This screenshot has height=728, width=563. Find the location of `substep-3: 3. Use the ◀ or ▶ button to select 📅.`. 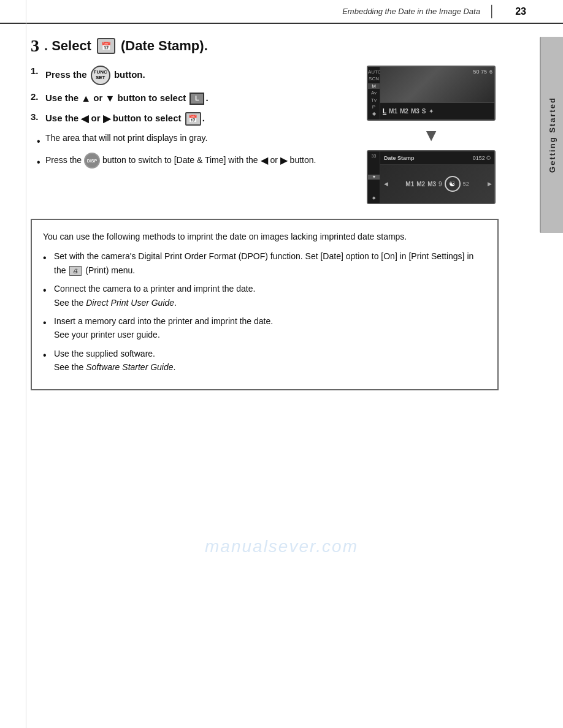

substep-3: 3. Use the ◀ or ▶ button to select 📅. is located at coordinates (191, 119).